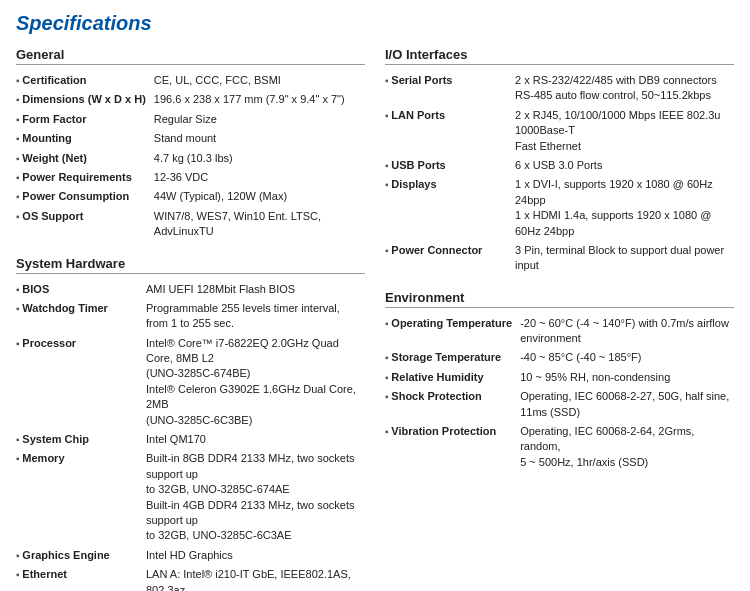 This screenshot has height=591, width=750. Describe the element at coordinates (627, 378) in the screenshot. I see `spec-value: 10 ~ 95% RH, non-condensing` at that location.